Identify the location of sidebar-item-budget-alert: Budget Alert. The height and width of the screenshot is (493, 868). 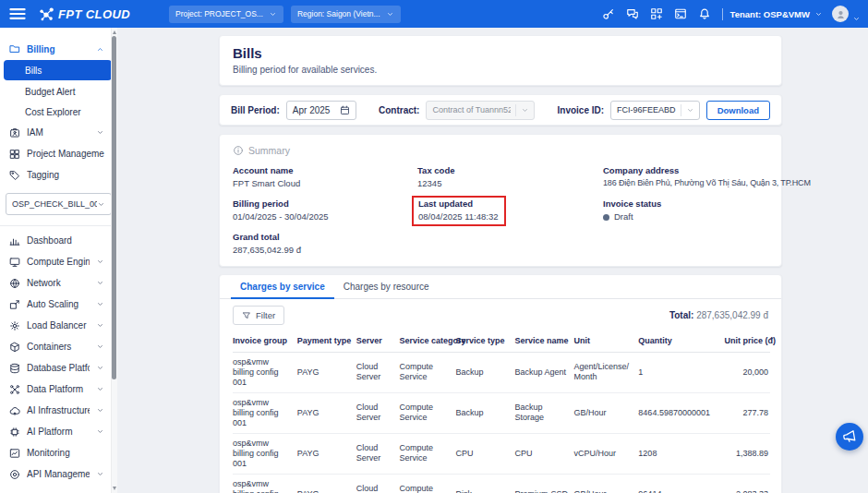
(59, 91).